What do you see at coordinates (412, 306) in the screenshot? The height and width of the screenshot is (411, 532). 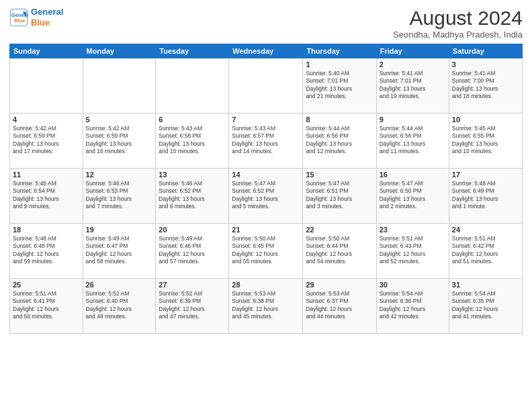 I see `cell-info: Sunrise: 5:54 AMSunset: 6:36 PMDaylight:…` at bounding box center [412, 306].